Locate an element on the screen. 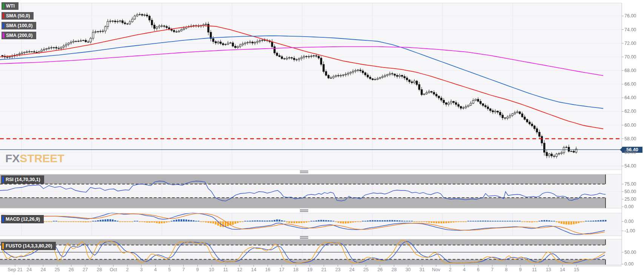 The width and height of the screenshot is (644, 275). legend-label: SMA (100,0) is located at coordinates (19, 26).